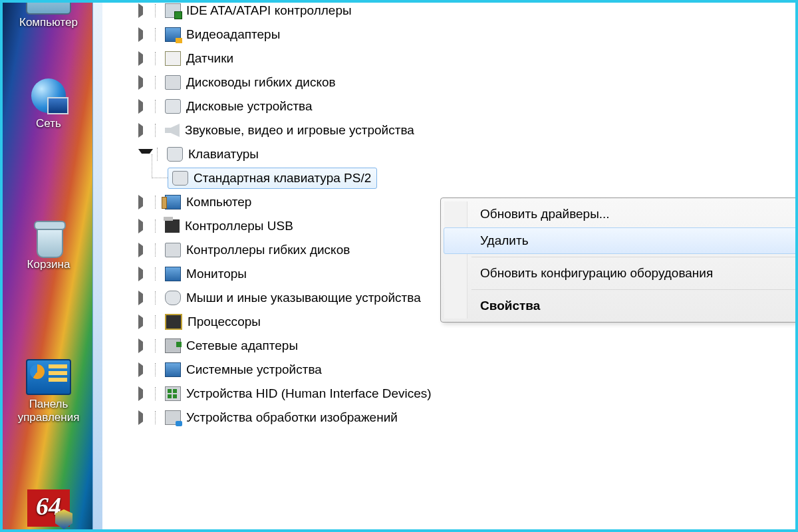  Describe the element at coordinates (49, 23) in the screenshot. I see `desktop-icon-label: Компьютер` at that location.